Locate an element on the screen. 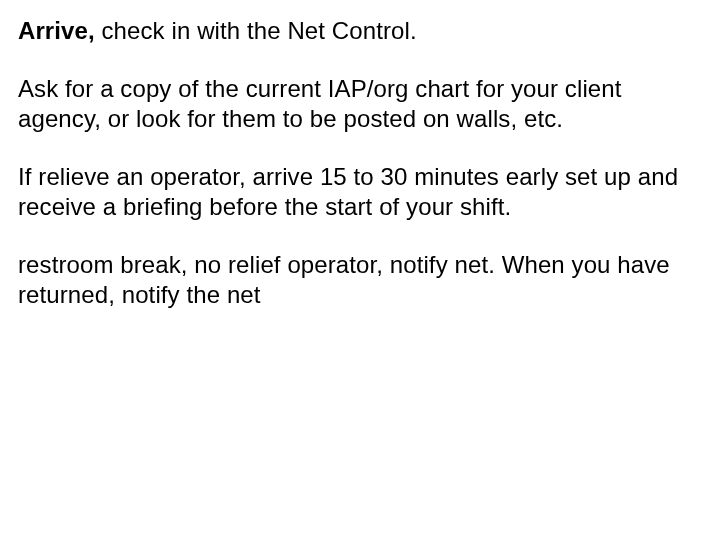 This screenshot has width=720, height=540. arrive-rest-text: check in with the Net Control. is located at coordinates (256, 30).